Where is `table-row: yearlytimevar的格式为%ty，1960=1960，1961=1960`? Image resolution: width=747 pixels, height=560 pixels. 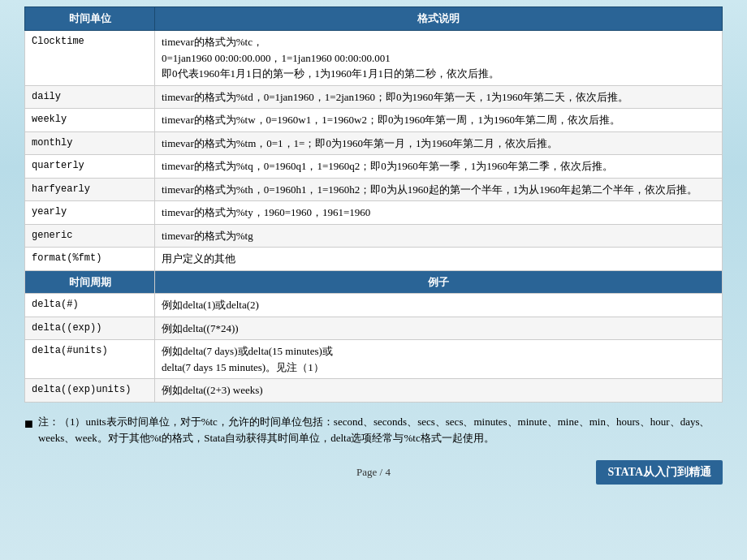 table-row: yearlytimevar的格式为%ty，1960=1960，1961=1960 is located at coordinates (374, 213).